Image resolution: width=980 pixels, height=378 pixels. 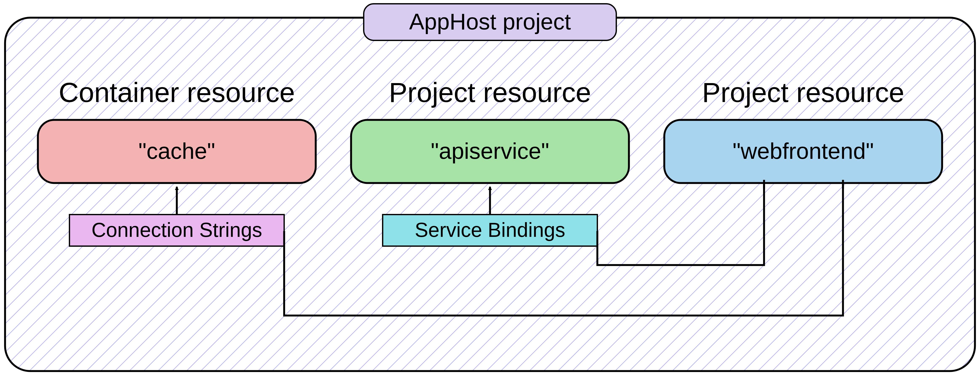 What do you see at coordinates (803, 92) in the screenshot?
I see `resource-webfrontend-heading: Project resource` at bounding box center [803, 92].